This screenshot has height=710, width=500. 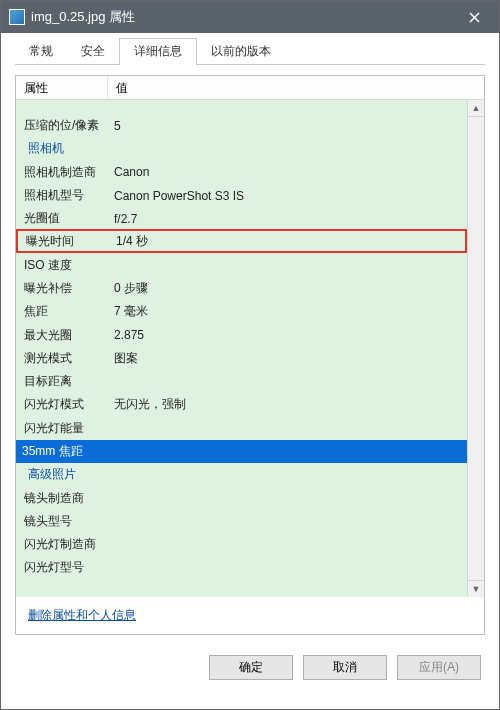 What do you see at coordinates (62, 196) in the screenshot?
I see `property-label: 照相机型号` at bounding box center [62, 196].